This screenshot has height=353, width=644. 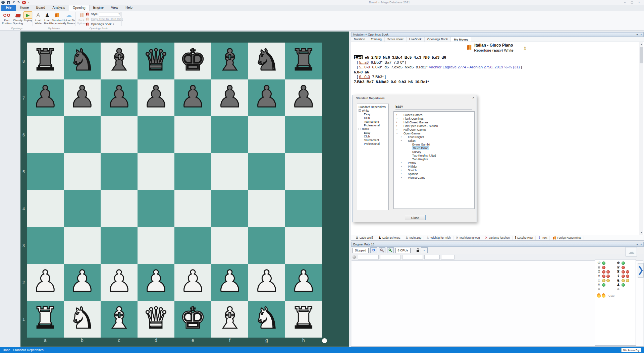 What do you see at coordinates (434, 156) in the screenshot?
I see `opening-item-two-knights-4-ng5: Two Knights 4.Ng5` at bounding box center [434, 156].